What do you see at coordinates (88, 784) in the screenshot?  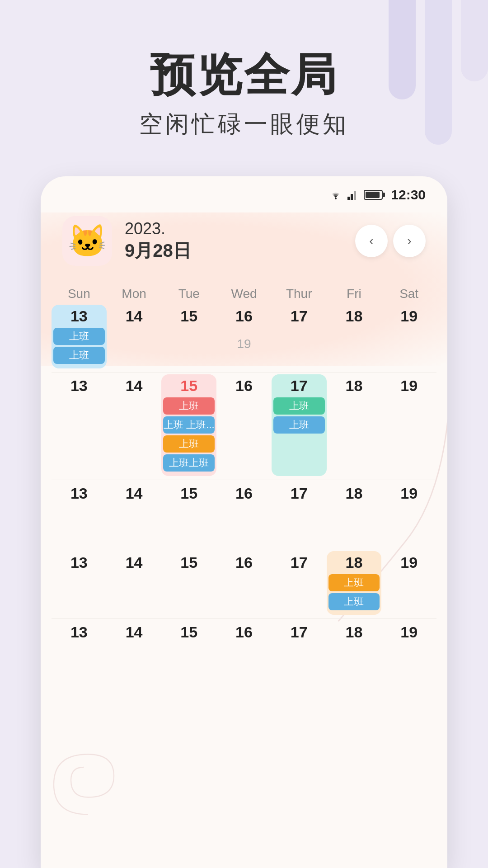 I see `spiral-deco` at bounding box center [88, 784].